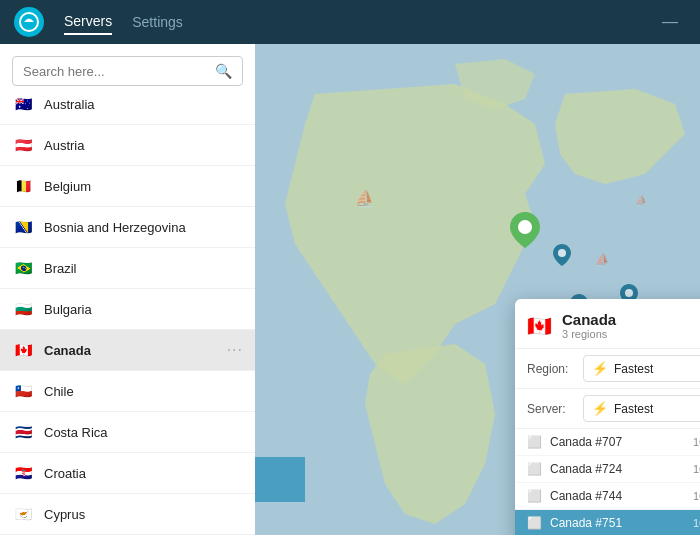  What do you see at coordinates (29, 22) in the screenshot?
I see `app-logo` at bounding box center [29, 22].